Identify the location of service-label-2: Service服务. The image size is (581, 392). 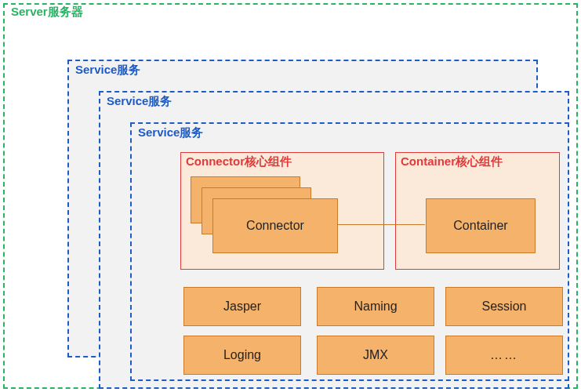
(140, 102).